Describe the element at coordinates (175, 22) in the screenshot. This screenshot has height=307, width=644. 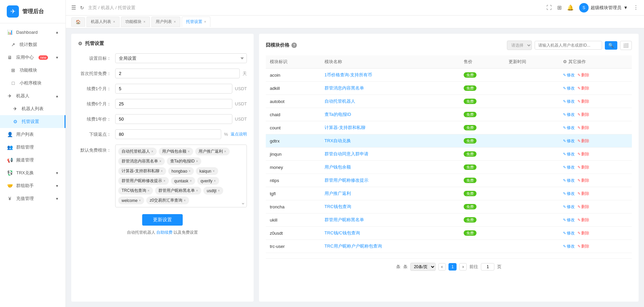
I see `tab-user-list-close: ×` at that location.